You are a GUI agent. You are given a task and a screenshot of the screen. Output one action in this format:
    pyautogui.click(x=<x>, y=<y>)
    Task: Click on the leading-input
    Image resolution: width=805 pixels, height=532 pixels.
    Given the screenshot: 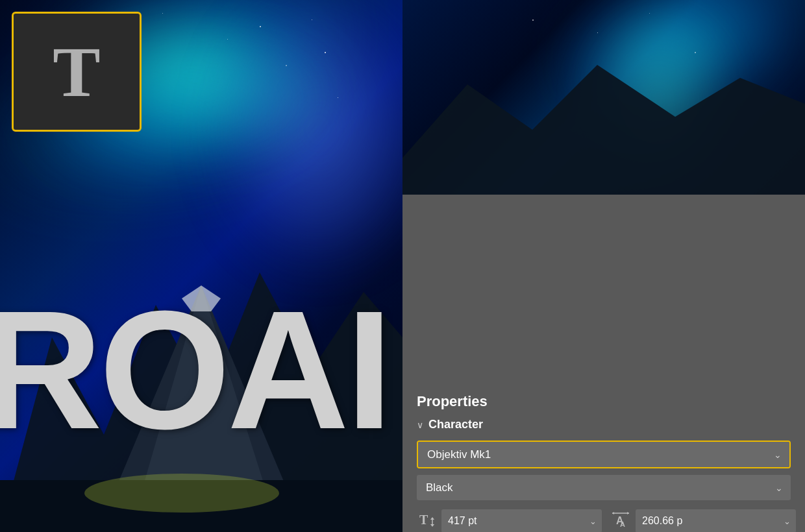 What is the action you would take?
    pyautogui.click(x=707, y=520)
    